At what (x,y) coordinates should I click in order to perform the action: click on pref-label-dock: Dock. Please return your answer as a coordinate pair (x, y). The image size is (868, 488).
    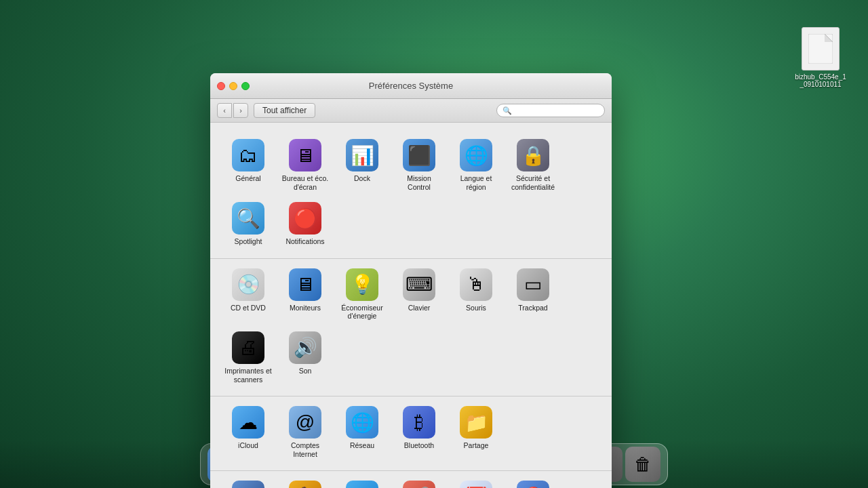
    Looking at the image, I should click on (362, 179).